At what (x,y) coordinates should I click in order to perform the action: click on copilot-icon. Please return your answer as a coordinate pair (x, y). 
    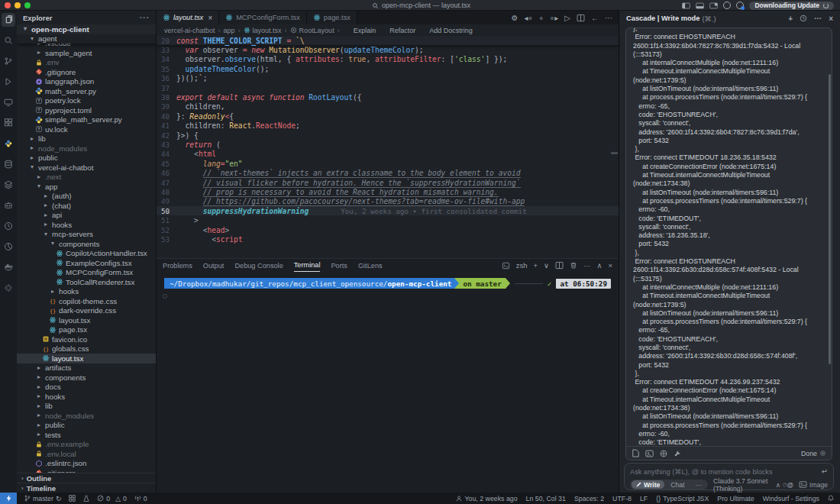
    Looking at the image, I should click on (727, 5).